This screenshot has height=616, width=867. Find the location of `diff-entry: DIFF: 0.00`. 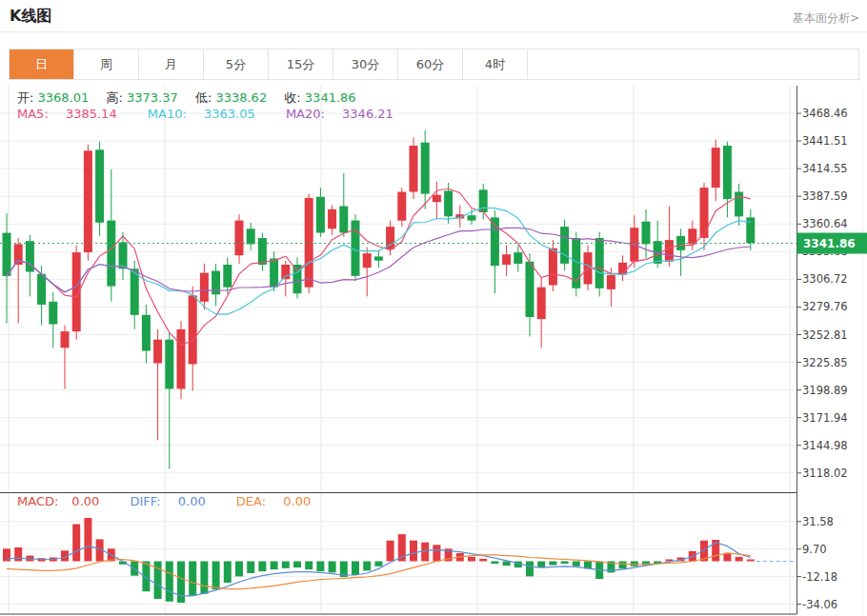

diff-entry: DIFF: 0.00 is located at coordinates (173, 501).